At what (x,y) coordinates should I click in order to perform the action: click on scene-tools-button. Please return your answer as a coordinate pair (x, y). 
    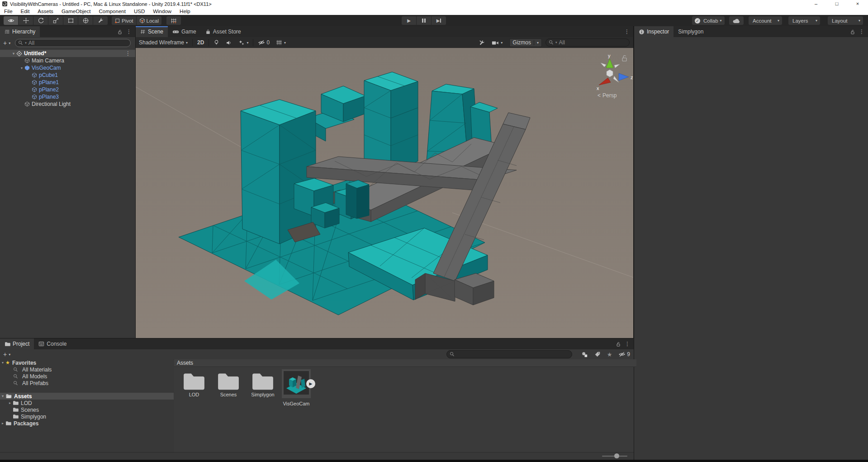
    Looking at the image, I should click on (482, 43).